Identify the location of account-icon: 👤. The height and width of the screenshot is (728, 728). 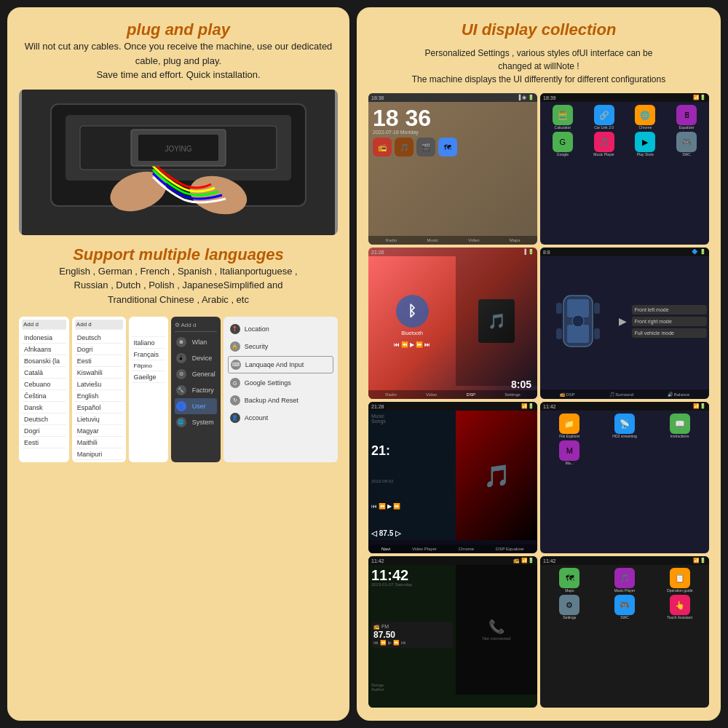
(235, 418).